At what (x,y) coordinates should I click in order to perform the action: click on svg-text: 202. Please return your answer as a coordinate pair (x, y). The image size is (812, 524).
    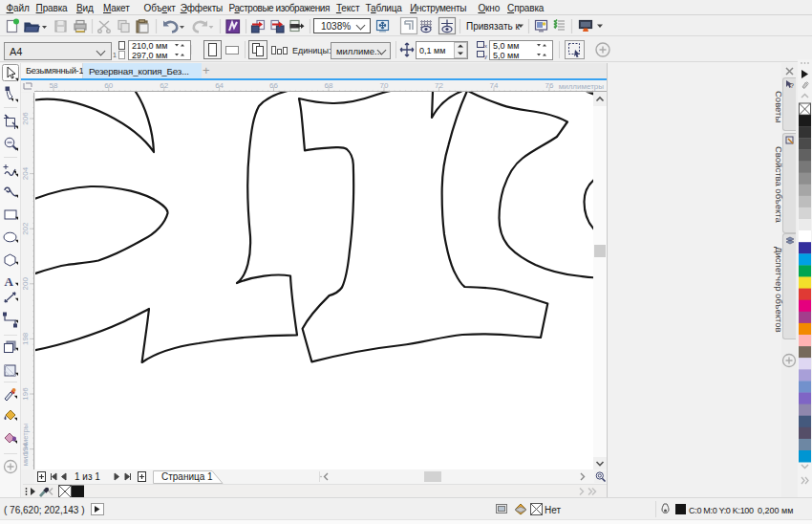
    Looking at the image, I should click on (25, 229).